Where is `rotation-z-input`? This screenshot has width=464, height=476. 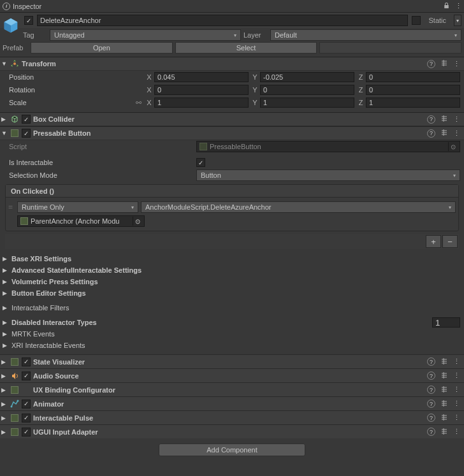
rotation-z-input is located at coordinates (413, 90).